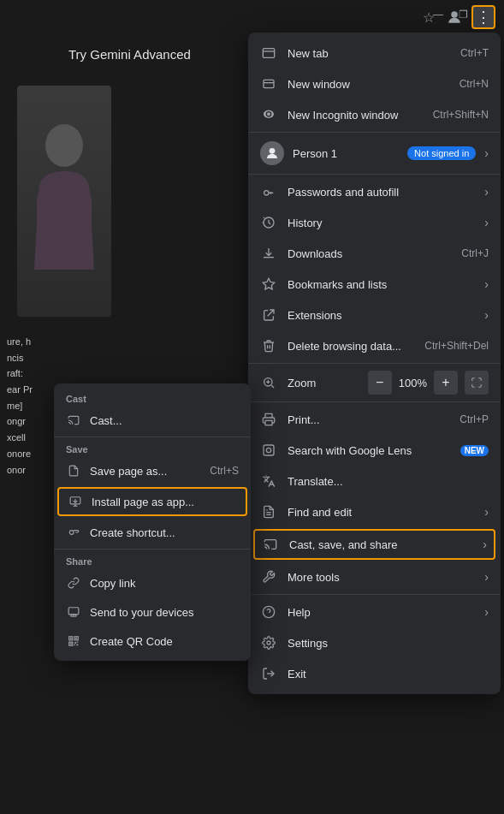  I want to click on zoom-value: 100%, so click(412, 383).